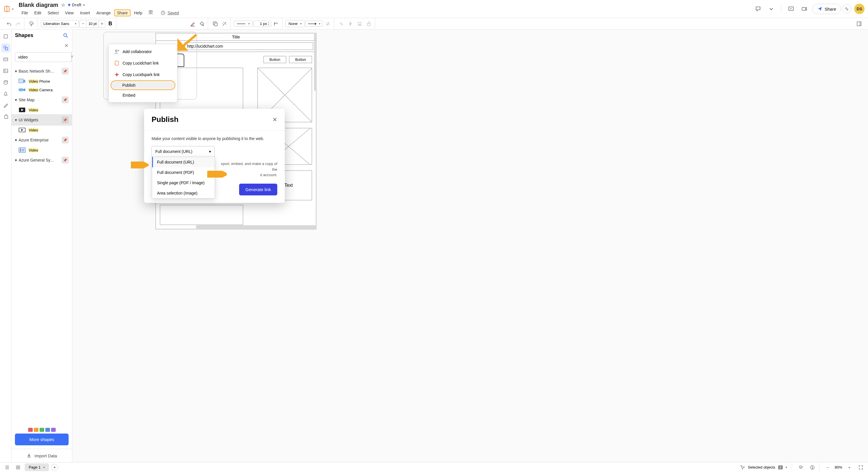 This screenshot has height=472, width=868. Describe the element at coordinates (143, 74) in the screenshot. I see `dropdown-copy-lucidspark: Copy Lucidspark link` at that location.